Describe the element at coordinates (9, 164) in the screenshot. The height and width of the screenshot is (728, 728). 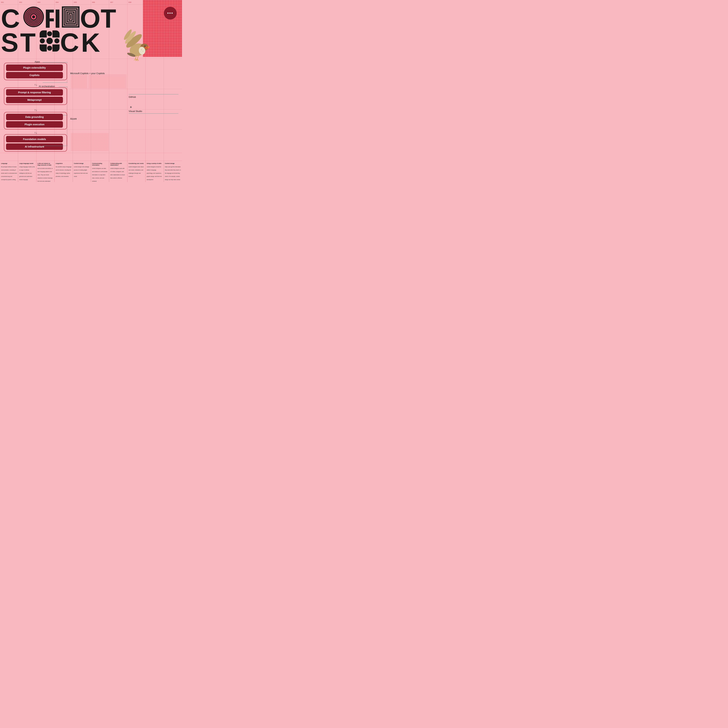
I see `glossary-term-0: Language` at that location.